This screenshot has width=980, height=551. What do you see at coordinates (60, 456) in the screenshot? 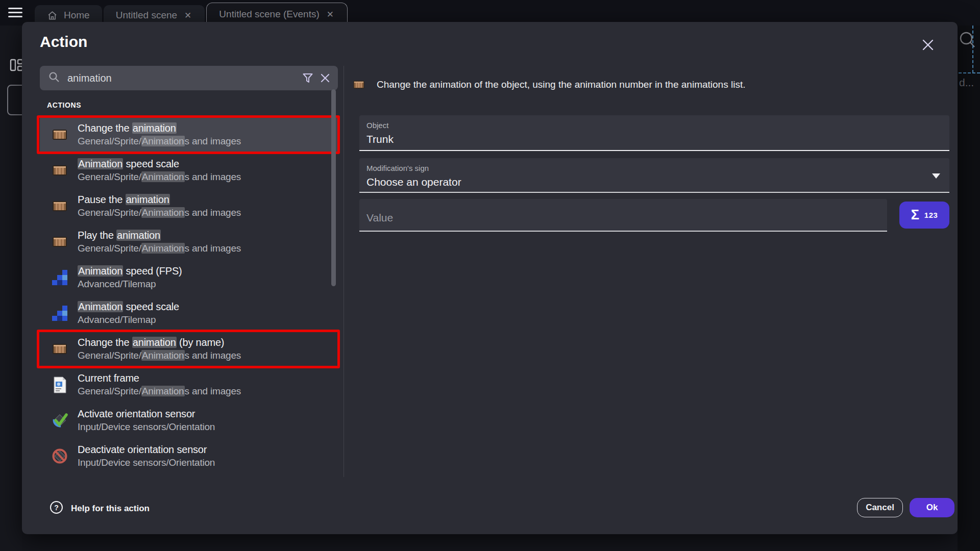
I see `deactivate-orientation-icon` at bounding box center [60, 456].